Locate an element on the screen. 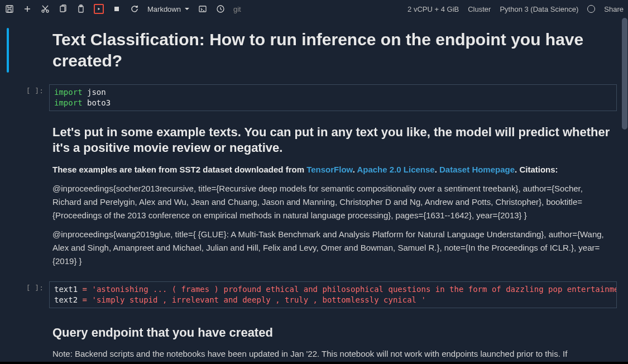 This screenshot has height=364, width=628. clock-icon is located at coordinates (220, 9).